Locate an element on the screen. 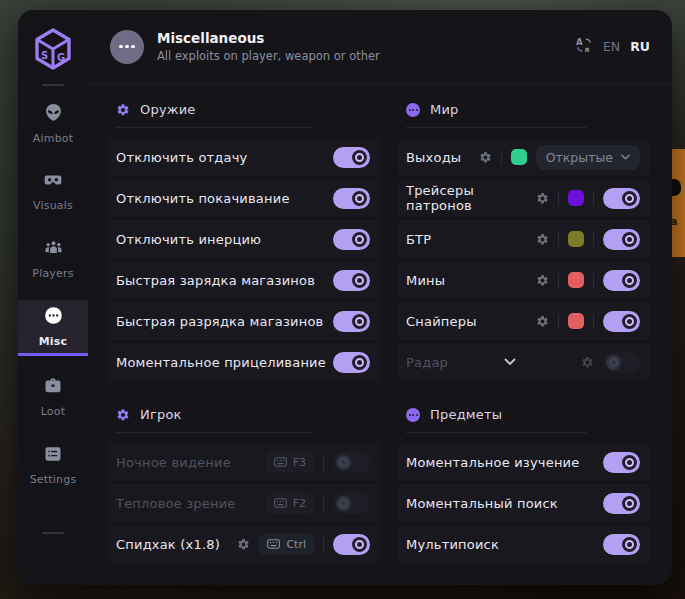  section-header-weapon: Оружие is located at coordinates (244, 108).